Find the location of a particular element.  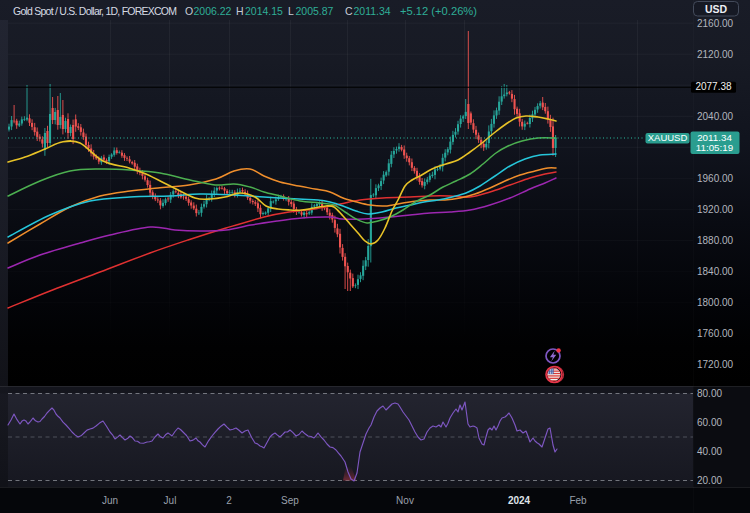

svg-text: L is located at coordinates (291, 11).